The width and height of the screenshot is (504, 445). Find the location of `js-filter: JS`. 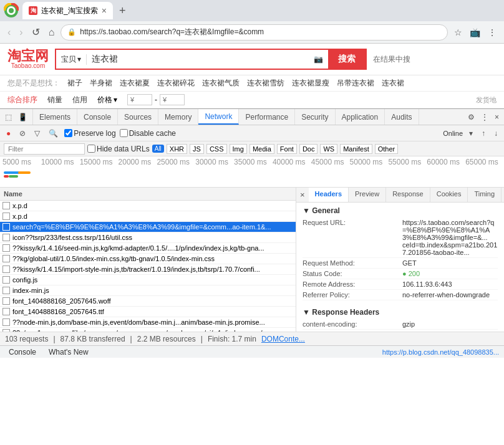

js-filter: JS is located at coordinates (197, 149).